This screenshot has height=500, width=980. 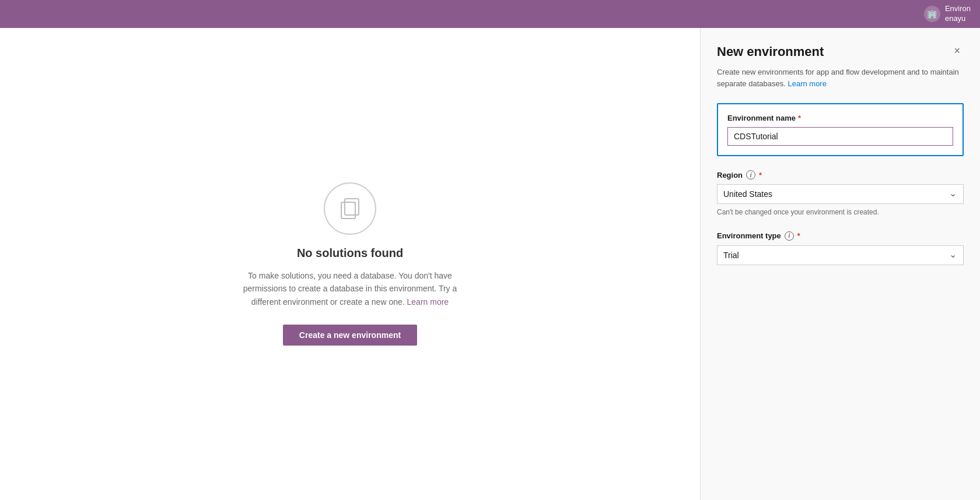 I want to click on panel-subtitle: Create new environments for app and flow…, so click(x=840, y=78).